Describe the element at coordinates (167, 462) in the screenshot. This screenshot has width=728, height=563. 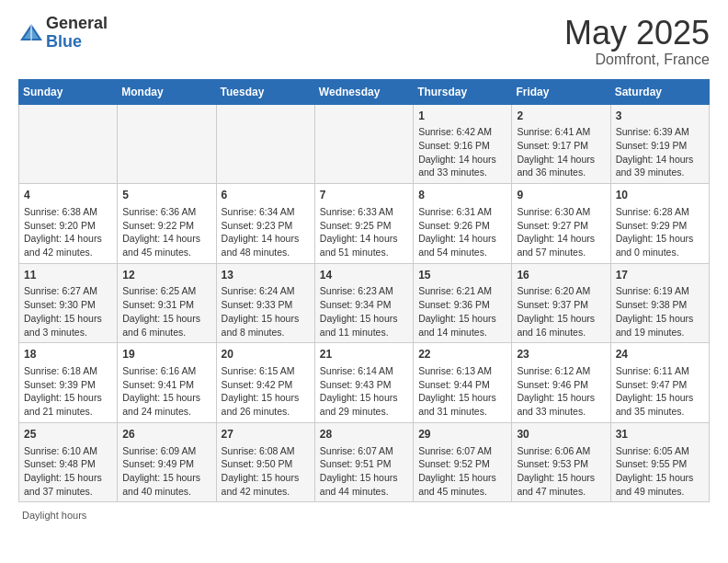
I see `calendar-cell: 26Sunrise: 6:09 AMSunset: 9:49 PMDayligh…` at that location.